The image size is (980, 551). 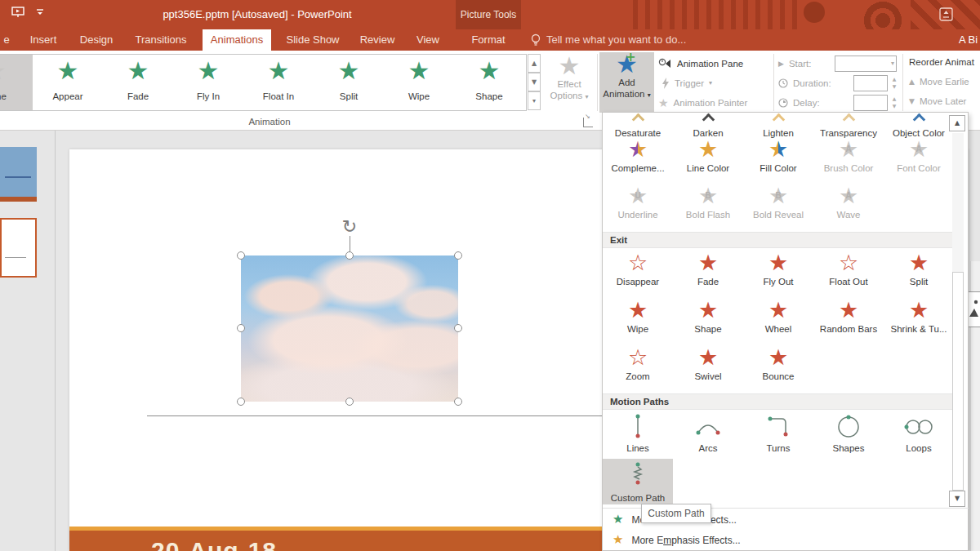 I want to click on gallery-item-wipe: ★ Wipe, so click(x=419, y=82).